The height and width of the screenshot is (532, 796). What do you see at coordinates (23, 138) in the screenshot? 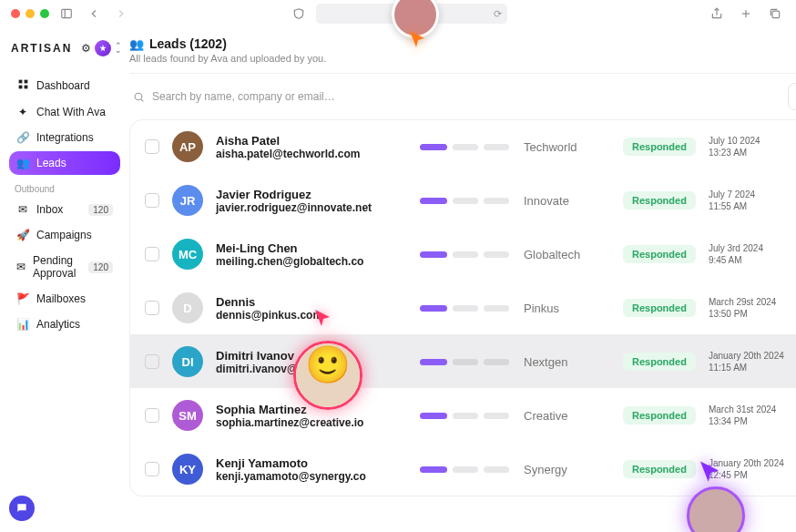
I see `integrations-icon: 🔗` at bounding box center [23, 138].